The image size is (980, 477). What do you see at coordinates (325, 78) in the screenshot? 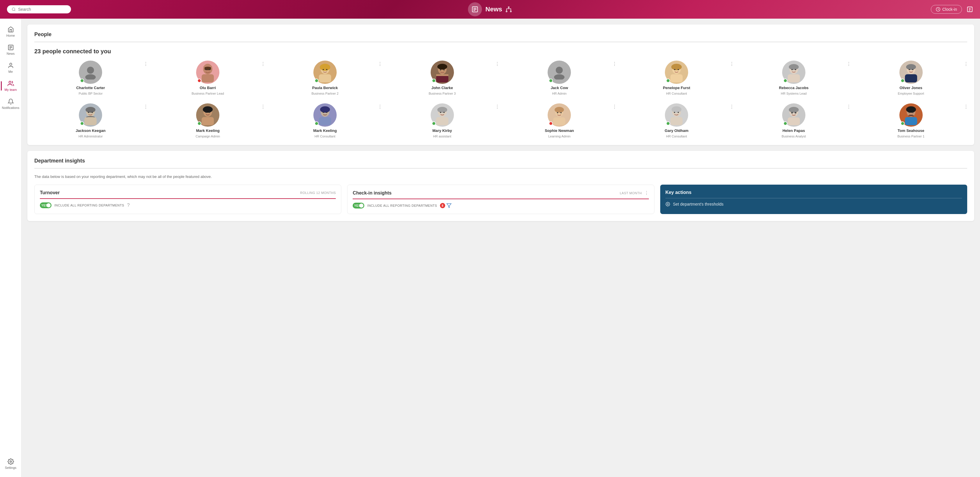
I see `person-card: ⋮ Paula Berwick Business Partner 2` at bounding box center [325, 78].